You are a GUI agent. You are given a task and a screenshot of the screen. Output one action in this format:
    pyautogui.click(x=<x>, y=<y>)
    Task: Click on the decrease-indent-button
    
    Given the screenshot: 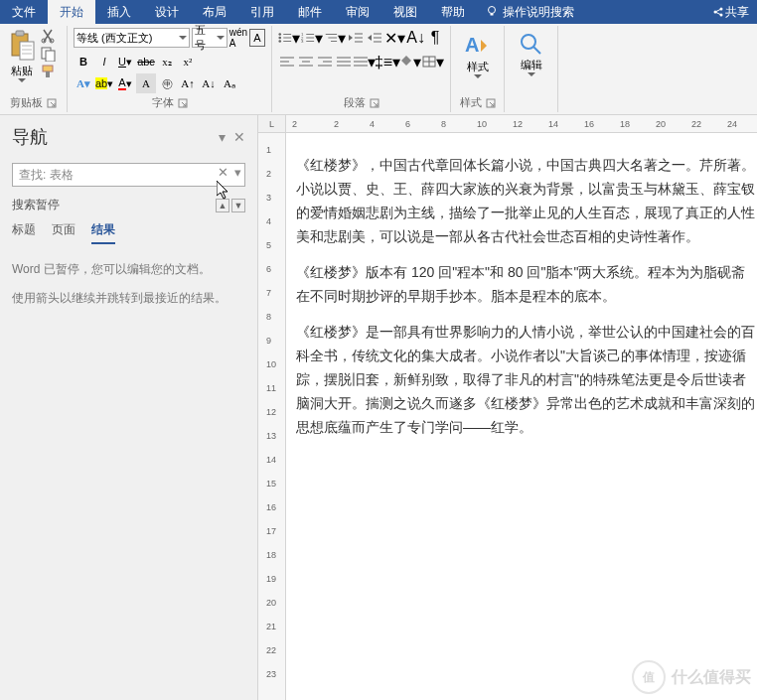 What is the action you would take?
    pyautogui.click(x=356, y=38)
    